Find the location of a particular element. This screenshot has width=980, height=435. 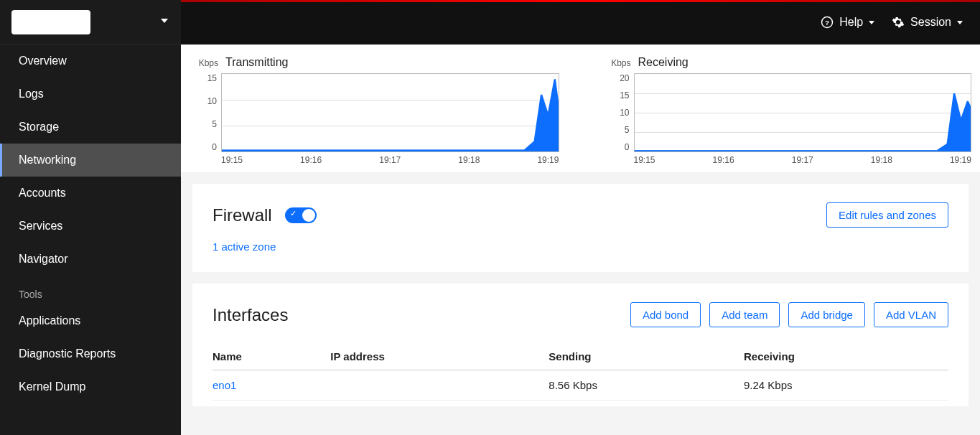

cell-ip is located at coordinates (439, 385).